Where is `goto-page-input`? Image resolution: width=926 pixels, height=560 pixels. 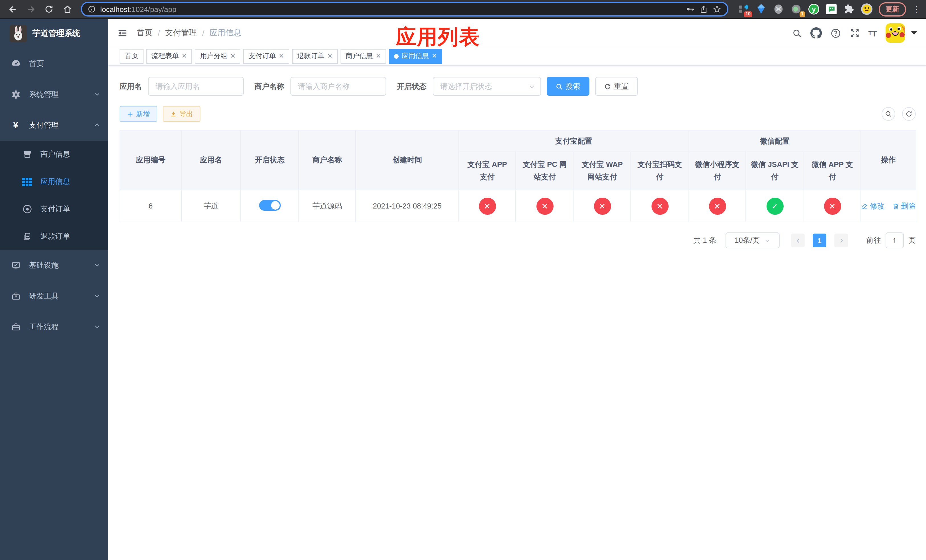
goto-page-input is located at coordinates (894, 241).